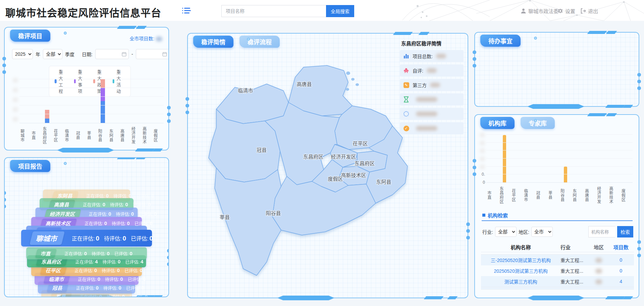 This screenshot has width=644, height=306. What do you see at coordinates (506, 232) in the screenshot?
I see `industry-select: 全部` at bounding box center [506, 232].